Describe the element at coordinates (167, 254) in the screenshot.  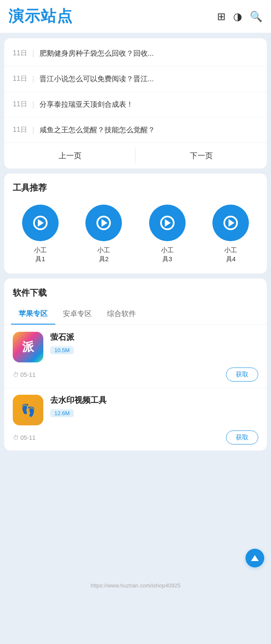
I see `tool-label: 小工具3` at that location.